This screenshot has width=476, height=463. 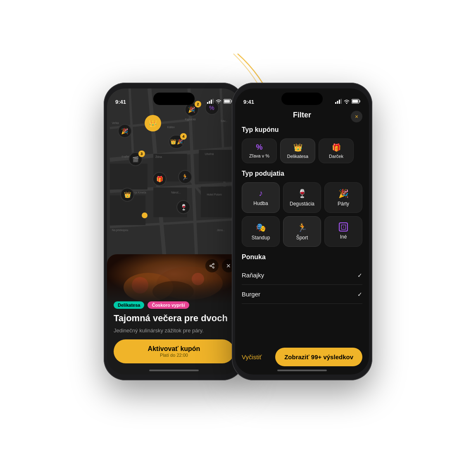 I want to click on crown-icon: 👑, so click(x=298, y=148).